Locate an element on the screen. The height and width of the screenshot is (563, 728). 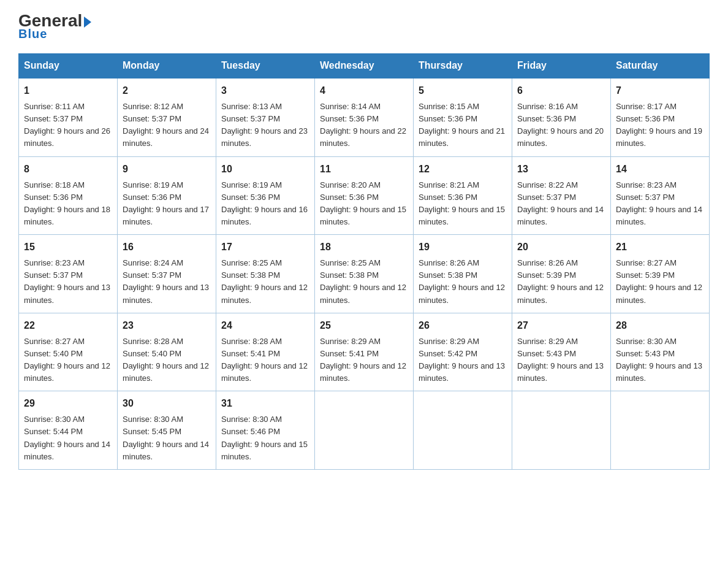
calendar-cell: 11 Sunrise: 8:20 AMSunset: 5:36 PMDaylig… is located at coordinates (364, 196).